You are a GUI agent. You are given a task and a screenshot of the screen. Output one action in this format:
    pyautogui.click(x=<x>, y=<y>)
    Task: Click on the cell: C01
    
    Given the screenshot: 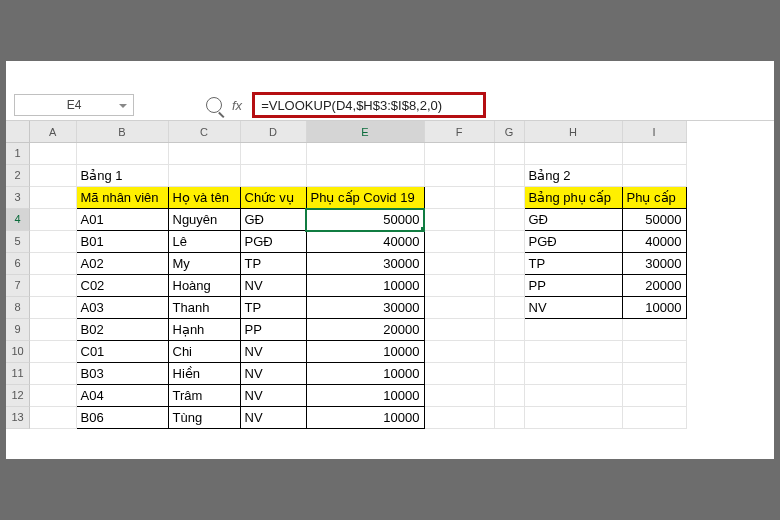 What is the action you would take?
    pyautogui.click(x=122, y=352)
    